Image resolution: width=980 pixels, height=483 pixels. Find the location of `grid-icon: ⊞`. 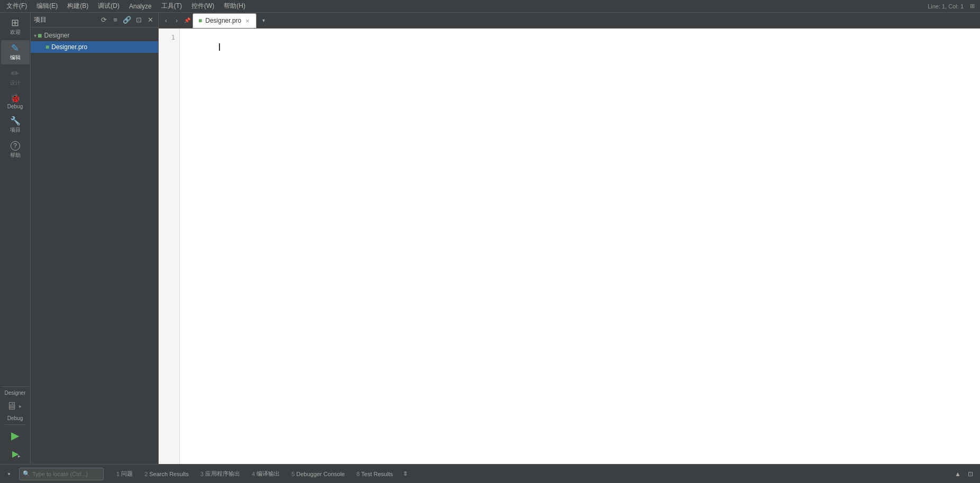

grid-icon: ⊞ is located at coordinates (15, 23).